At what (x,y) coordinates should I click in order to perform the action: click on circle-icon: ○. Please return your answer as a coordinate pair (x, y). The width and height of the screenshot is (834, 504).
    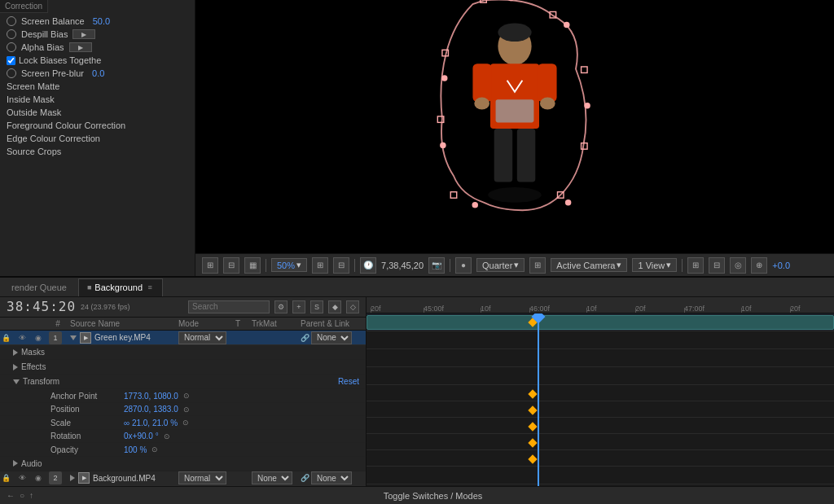
    Looking at the image, I should click on (22, 495).